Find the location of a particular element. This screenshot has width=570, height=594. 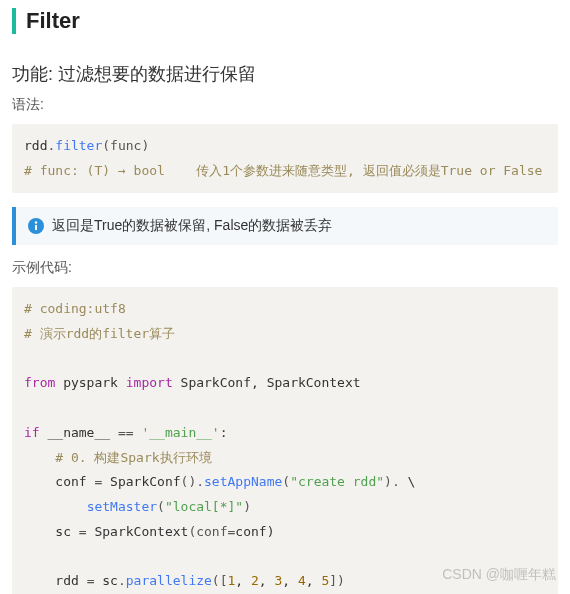

syntax-label: 语法: is located at coordinates (285, 105).